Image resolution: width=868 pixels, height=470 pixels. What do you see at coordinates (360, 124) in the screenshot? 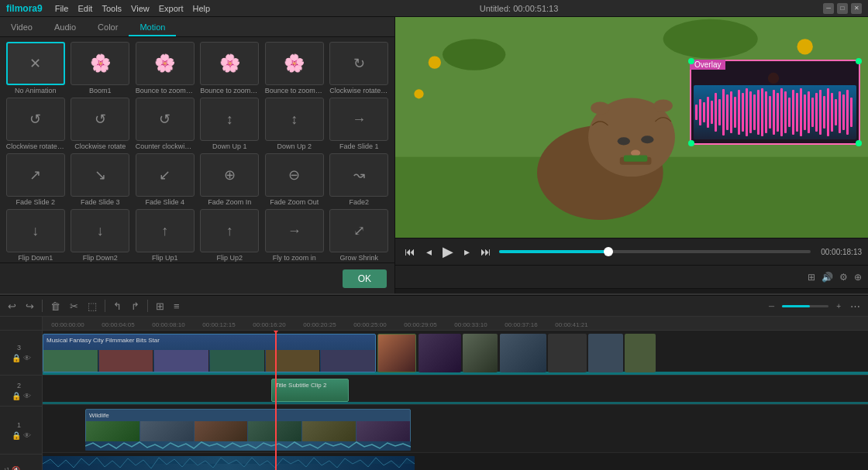
I see `effect-fade-slide1: → Fade Slide 1` at bounding box center [360, 124].